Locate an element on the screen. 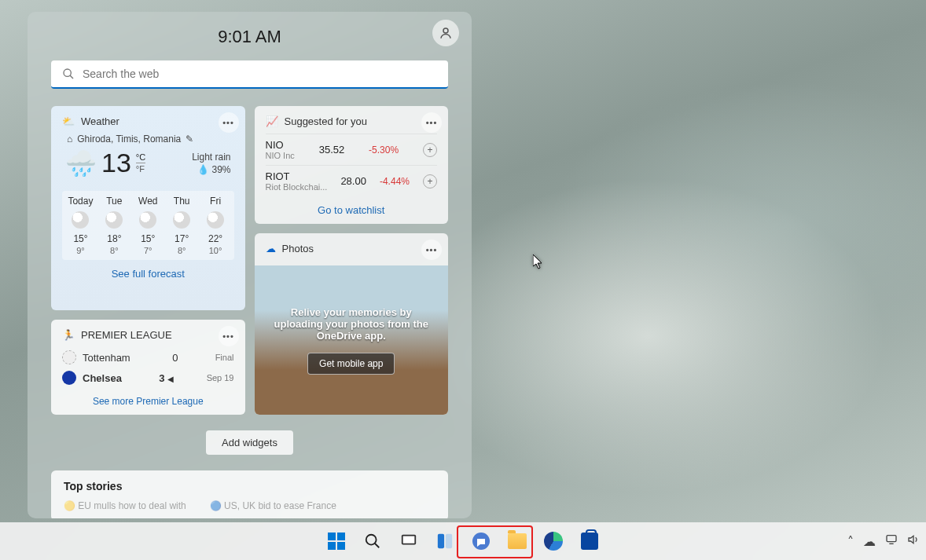  stock-subname: Riot Blockchai... is located at coordinates (297, 187).